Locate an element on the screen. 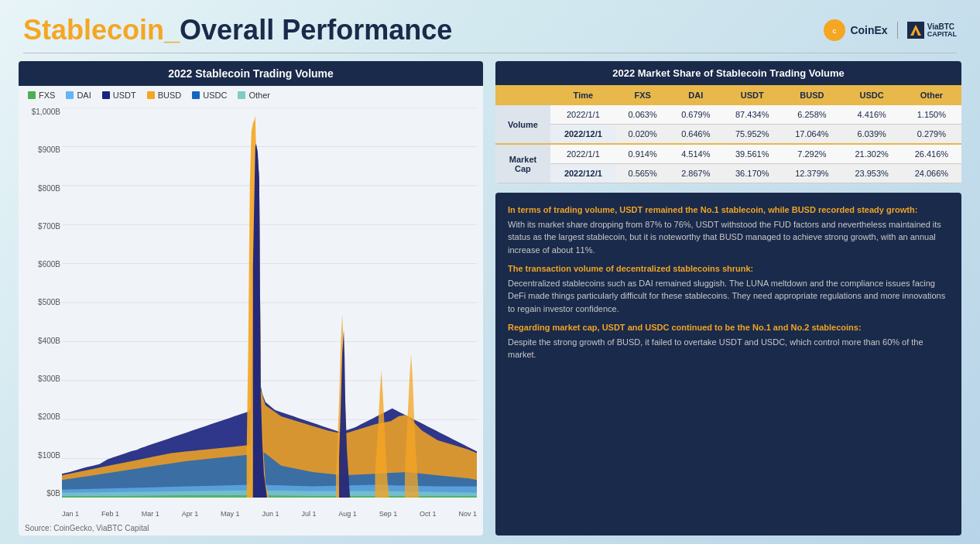 This screenshot has width=980, height=544. cell-fxs: 0.914% is located at coordinates (642, 154).